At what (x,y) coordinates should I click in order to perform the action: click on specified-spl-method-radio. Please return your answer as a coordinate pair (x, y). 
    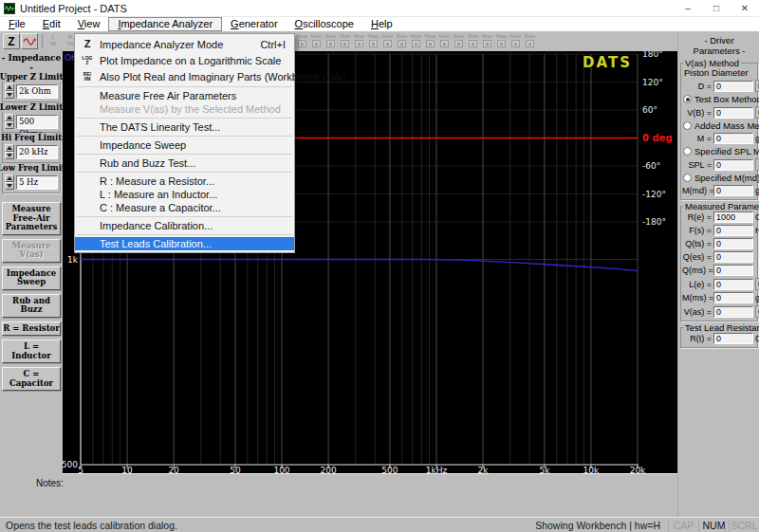
    Looking at the image, I should click on (687, 152).